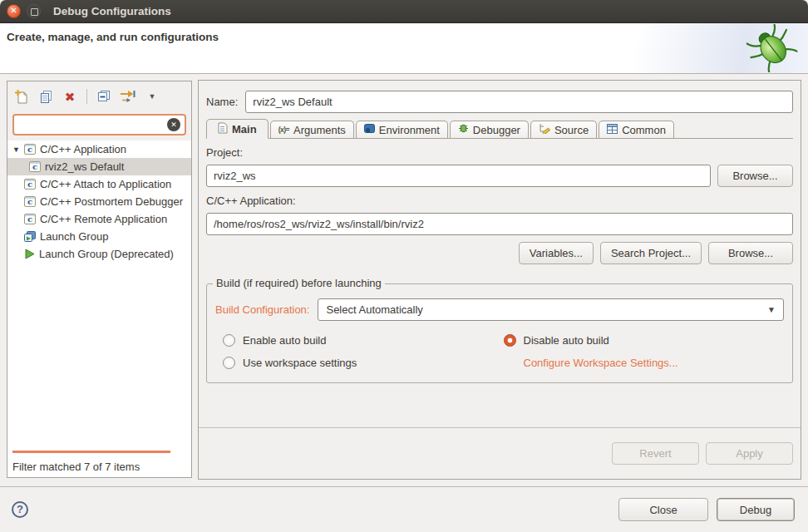 This screenshot has width=808, height=532. Describe the element at coordinates (46, 96) in the screenshot. I see `duplicate-icon` at that location.